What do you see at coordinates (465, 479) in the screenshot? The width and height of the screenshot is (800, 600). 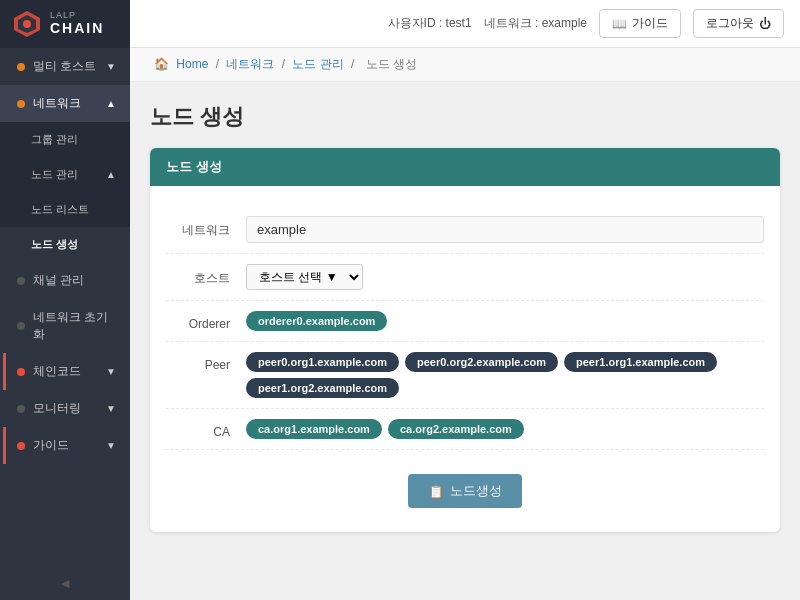 I see `button-wrap: 📋 노드생성` at bounding box center [465, 479].